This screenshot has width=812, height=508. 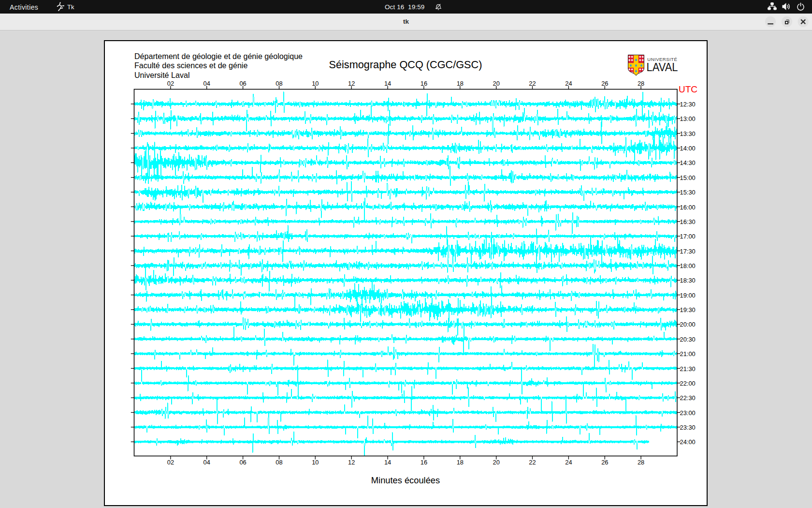 I want to click on svg-text: 18:30, so click(x=688, y=281).